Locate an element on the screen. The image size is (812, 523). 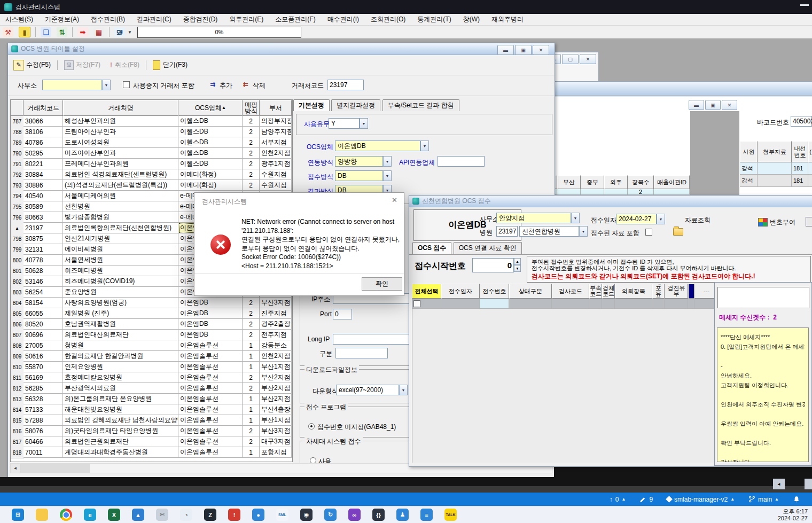
chat-icon: ● is located at coordinates (259, 515).